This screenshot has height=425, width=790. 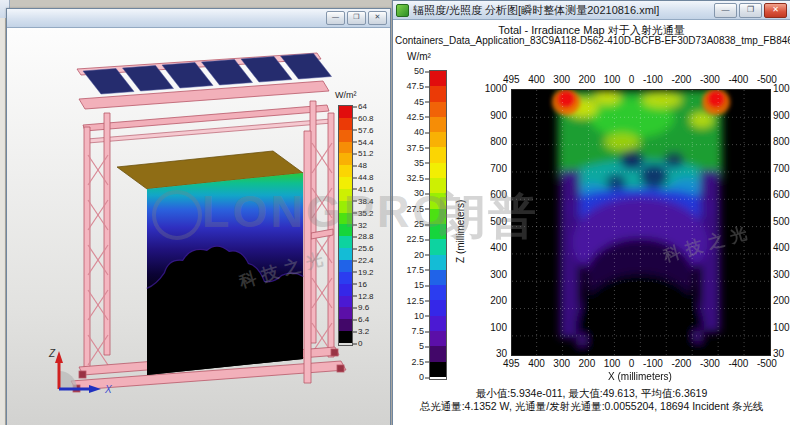 What do you see at coordinates (419, 254) in the screenshot?
I see `colorbar-tick: 20` at bounding box center [419, 254].